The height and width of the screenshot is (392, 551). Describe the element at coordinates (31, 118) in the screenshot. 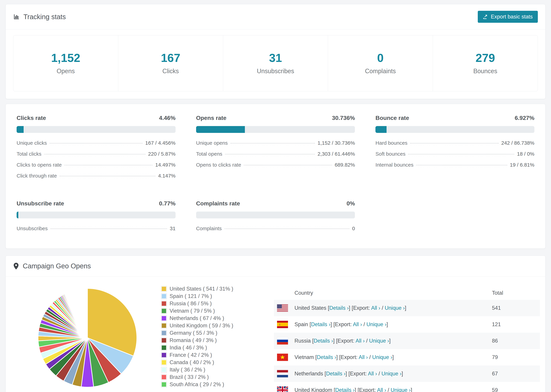

I see `rate-section-title: Clicks rate` at that location.